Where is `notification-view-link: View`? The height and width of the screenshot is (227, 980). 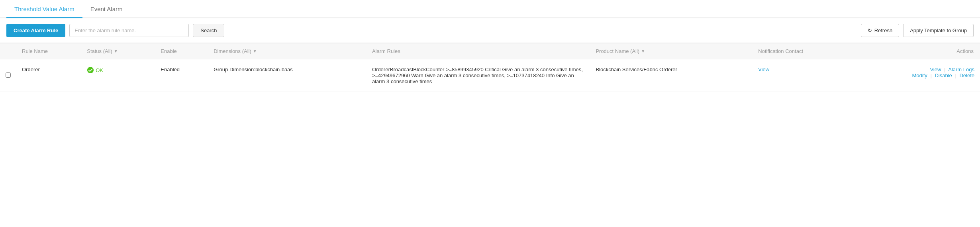
notification-view-link: View is located at coordinates (764, 69).